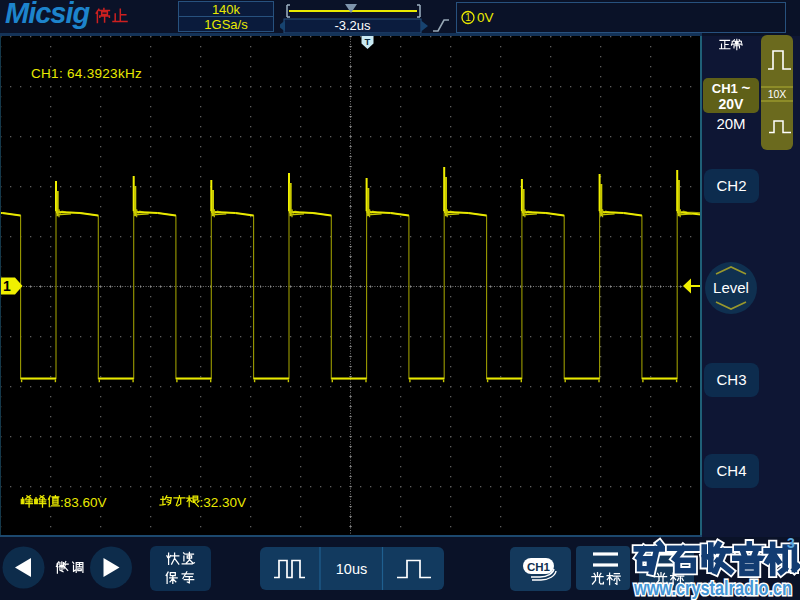 Image resolution: width=800 pixels, height=600 pixels. What do you see at coordinates (712, 588) in the screenshot?
I see `svg-text: www.crystalradio.cn` at bounding box center [712, 588].